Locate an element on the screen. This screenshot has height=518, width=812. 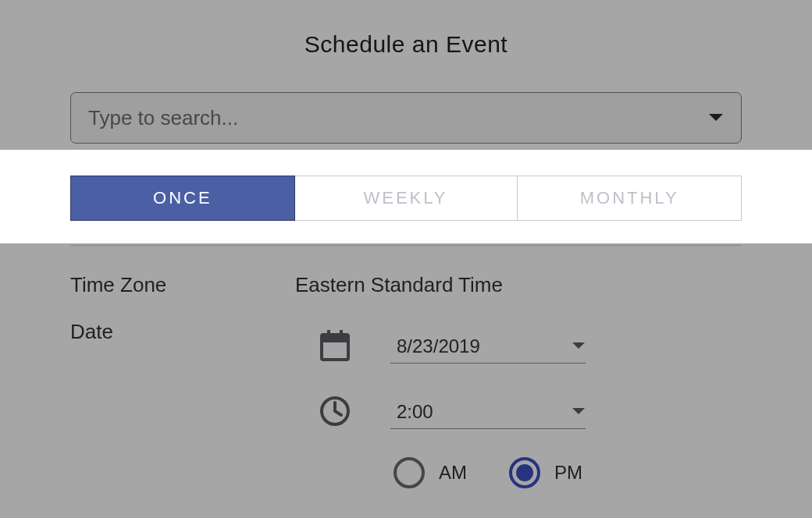
search-input: Type to search... is located at coordinates (398, 119).